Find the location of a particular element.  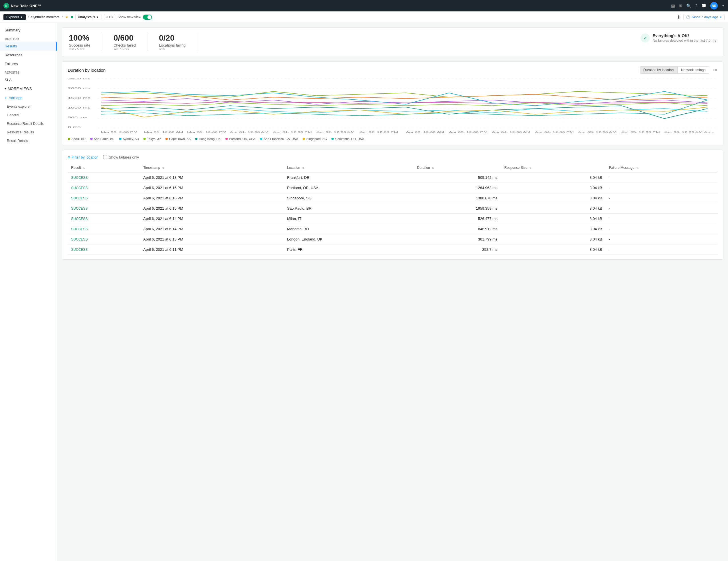

show-failures-checkbox-input is located at coordinates (105, 157).